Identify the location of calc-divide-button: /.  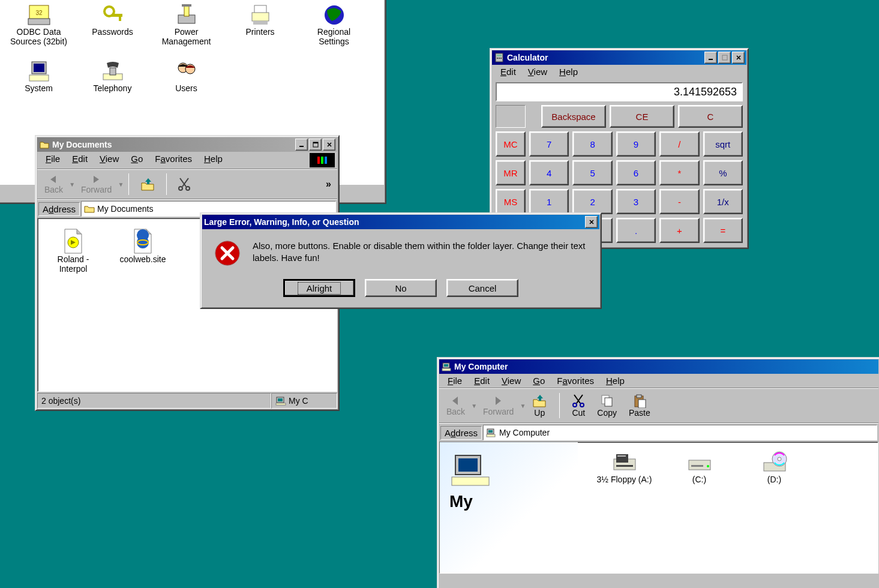
(679, 144).